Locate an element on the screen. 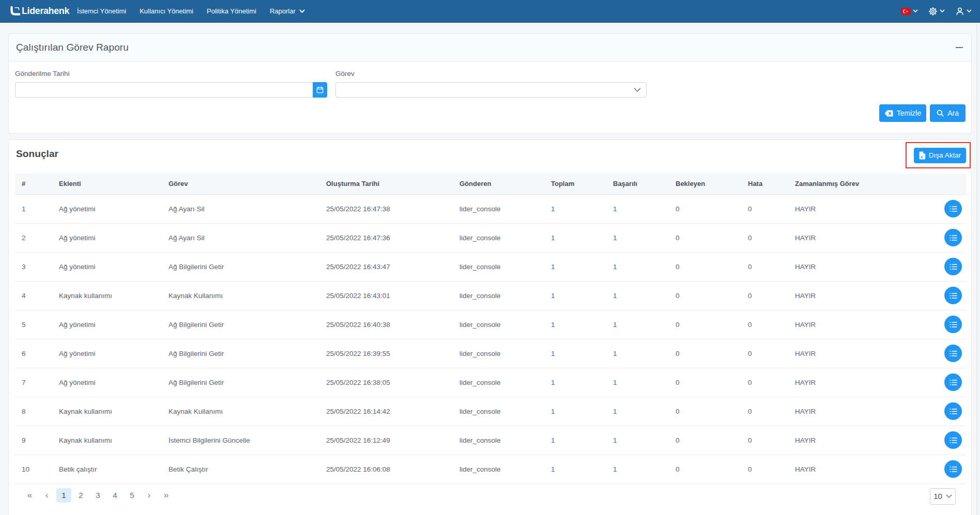 The height and width of the screenshot is (515, 980). chevron-down-icon is located at coordinates (969, 11).